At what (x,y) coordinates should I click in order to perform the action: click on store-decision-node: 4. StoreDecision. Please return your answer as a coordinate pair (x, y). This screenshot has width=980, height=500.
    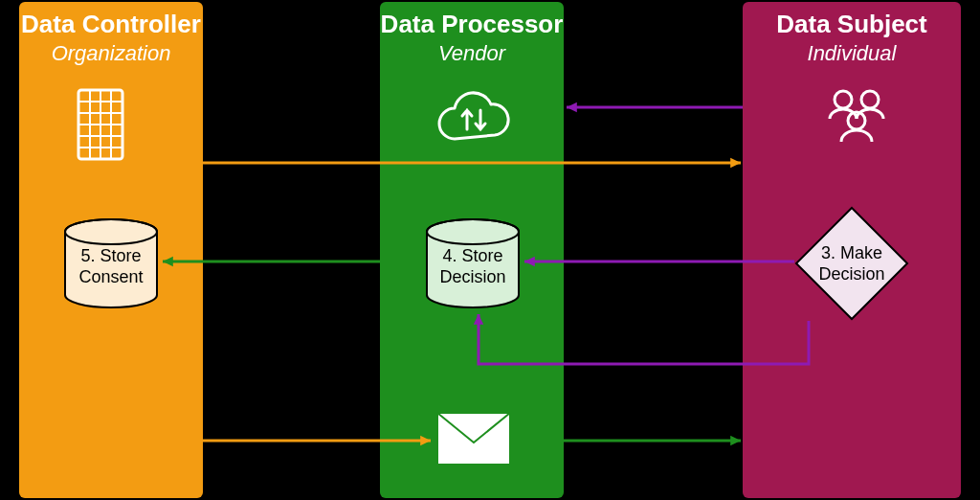
    Looking at the image, I should click on (473, 263).